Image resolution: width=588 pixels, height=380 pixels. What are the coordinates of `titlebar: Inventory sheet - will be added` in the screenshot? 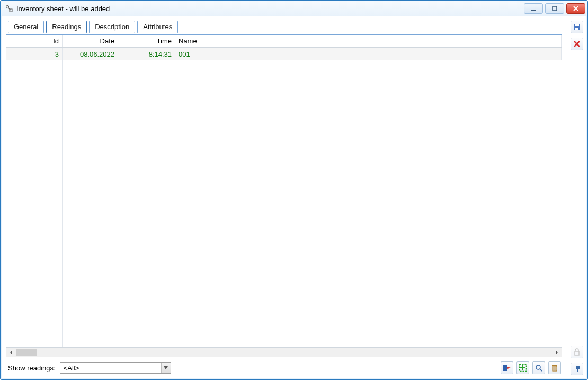 It's located at (294, 8).